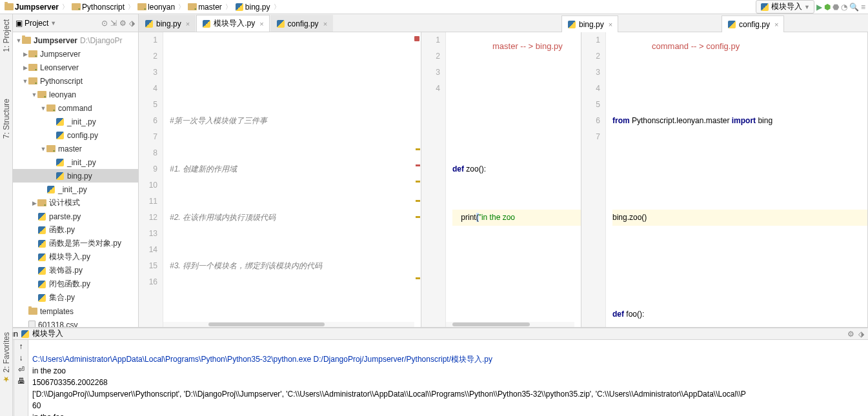 The image size is (868, 416). Describe the element at coordinates (501, 179) in the screenshot. I see `code-editor: 1234 def zoo(): print("in the zoo` at that location.